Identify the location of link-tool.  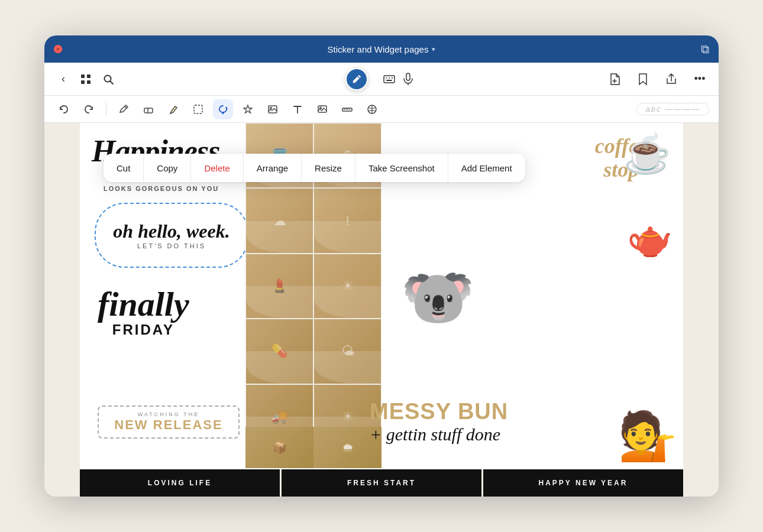
(372, 109).